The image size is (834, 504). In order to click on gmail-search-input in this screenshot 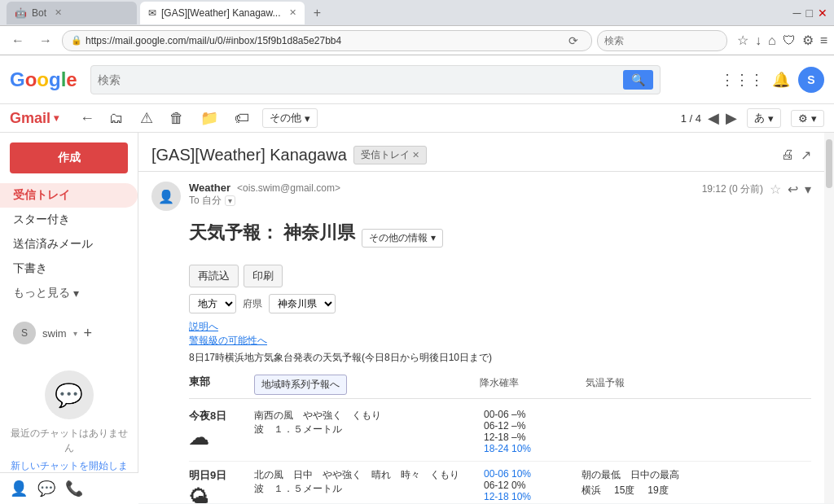, I will do `click(358, 80)`.